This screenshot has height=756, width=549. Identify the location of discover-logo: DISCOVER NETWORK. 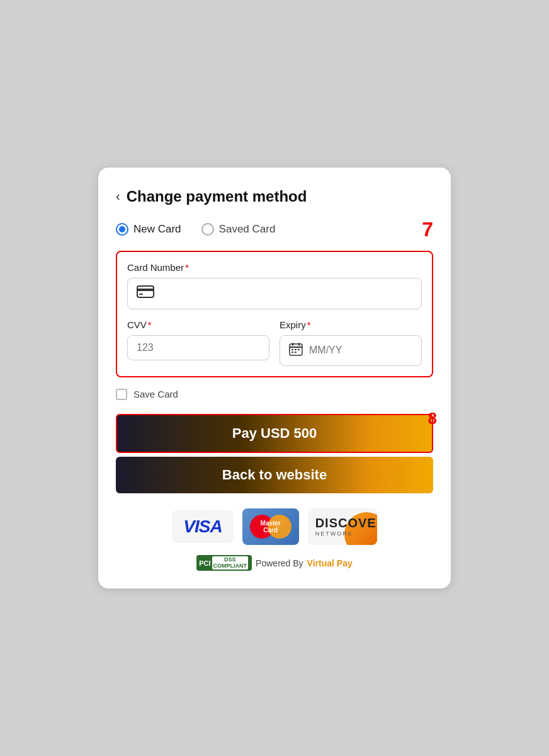
(342, 527).